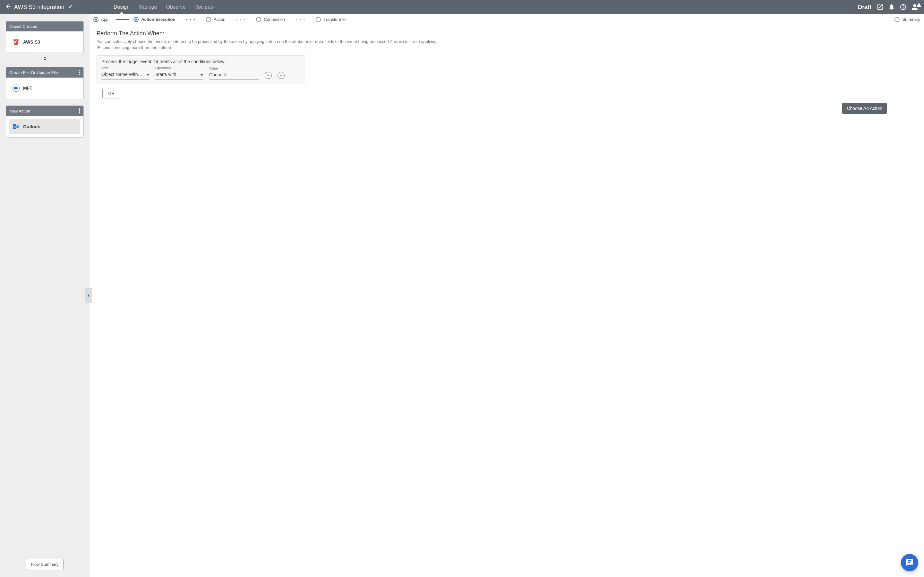 The image size is (924, 577). What do you see at coordinates (331, 20) in the screenshot?
I see `step-transformer: Transformer` at bounding box center [331, 20].